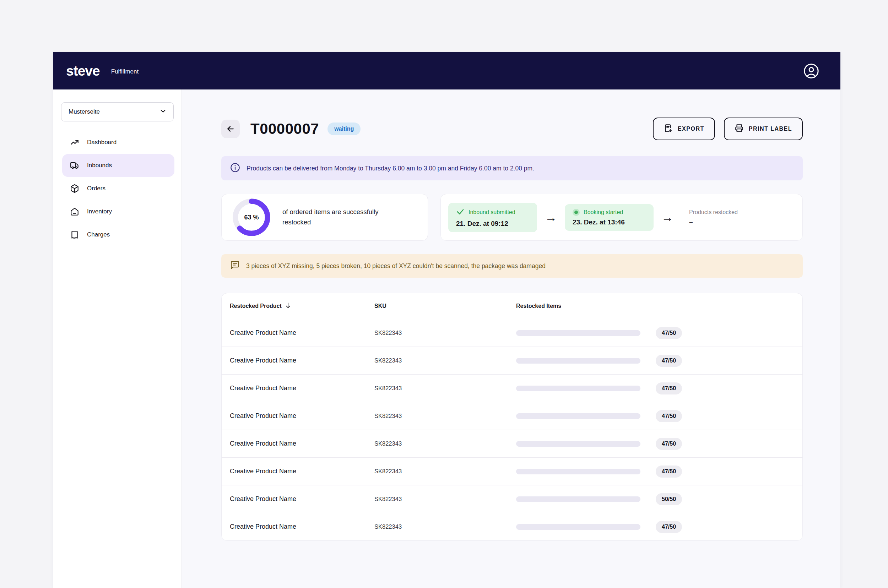 The image size is (888, 588). What do you see at coordinates (396, 266) in the screenshot?
I see `warning-banner-text: 3 pieces of XYZ missing, 5 pieces broken…` at bounding box center [396, 266].